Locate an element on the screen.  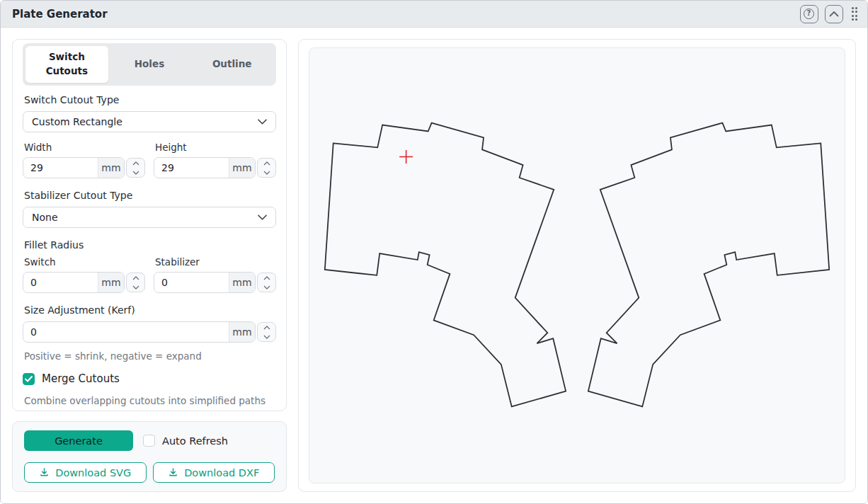
fillet-radius-label: Fillet Radius is located at coordinates (149, 245).